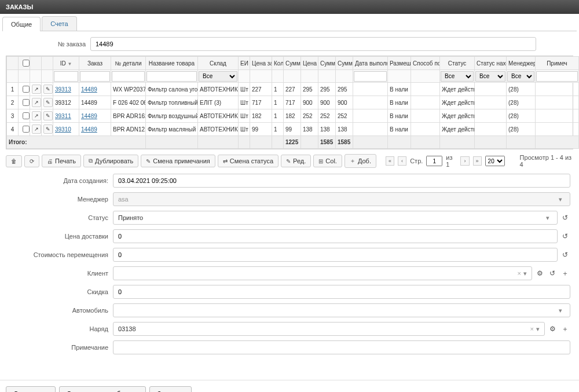  I want to click on note-textarea, so click(342, 347).